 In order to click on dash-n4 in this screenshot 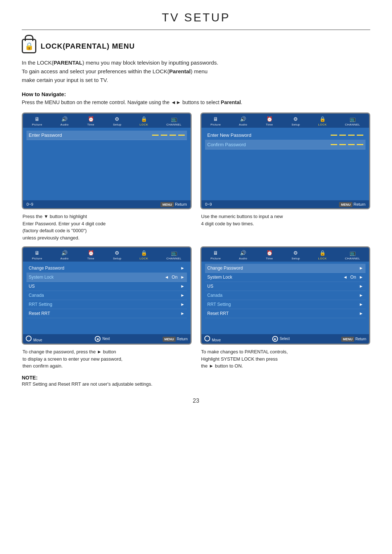, I will do `click(360, 135)`.